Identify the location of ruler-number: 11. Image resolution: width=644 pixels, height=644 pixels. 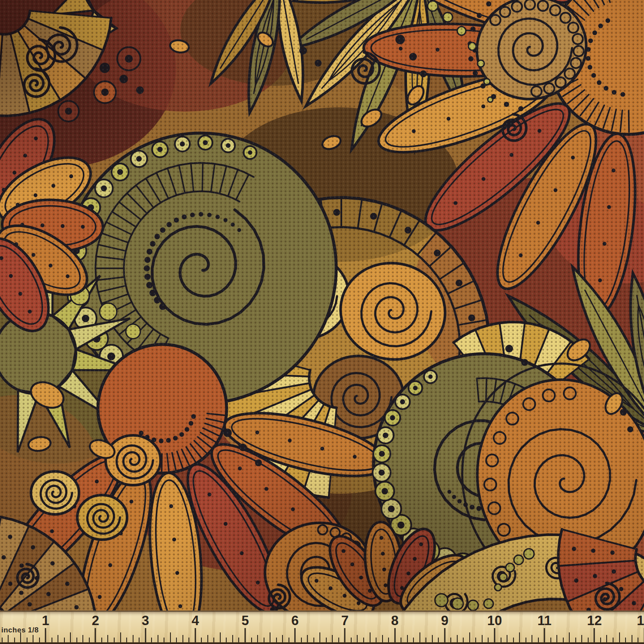
(544, 621).